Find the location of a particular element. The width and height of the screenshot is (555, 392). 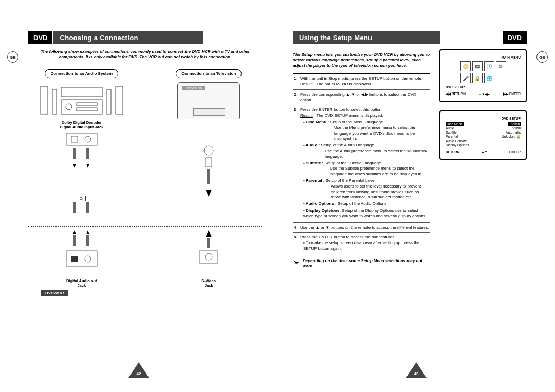

cable-optical-coax-lower is located at coordinates (82, 213).